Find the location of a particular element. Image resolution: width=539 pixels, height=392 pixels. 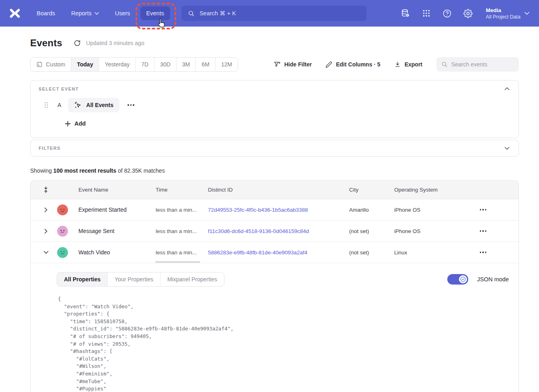

results-summary: Showing 100 most recent results of 82.35… is located at coordinates (274, 171).